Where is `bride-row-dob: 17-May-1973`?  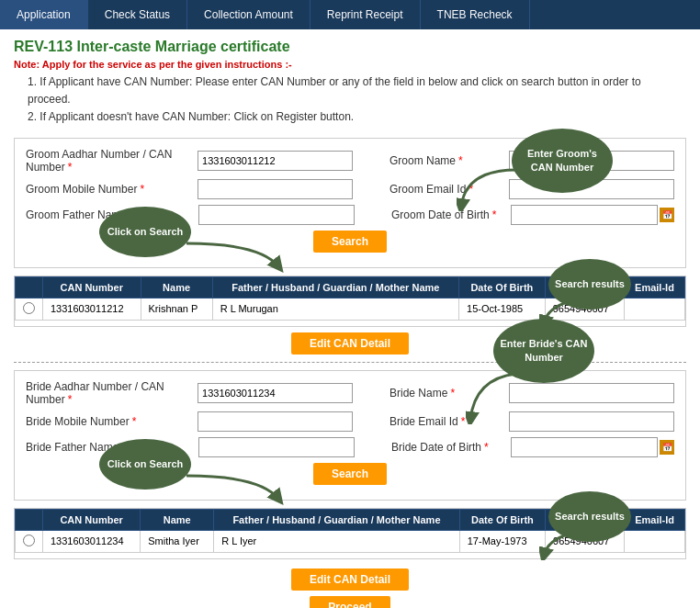
bride-row-dob: 17-May-1973 is located at coordinates (502, 541).